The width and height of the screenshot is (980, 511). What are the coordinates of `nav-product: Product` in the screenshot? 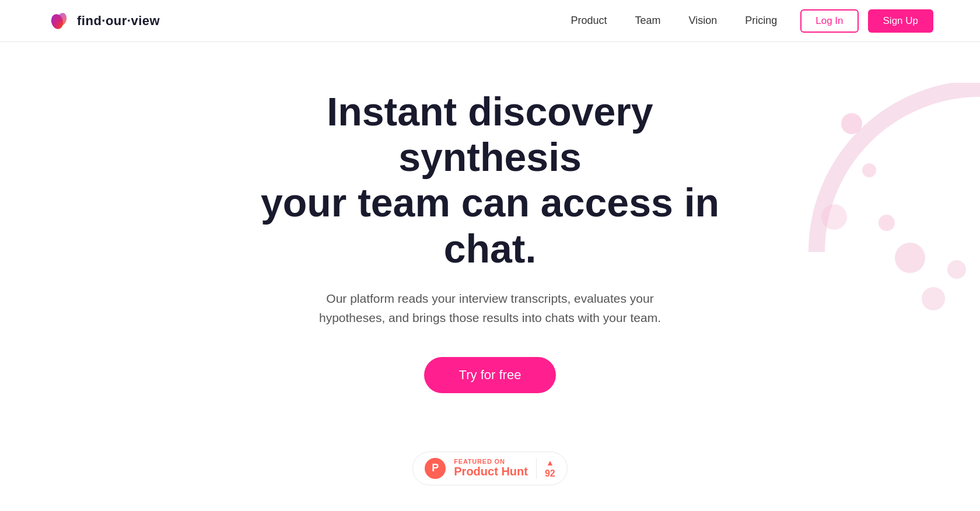 It's located at (589, 21).